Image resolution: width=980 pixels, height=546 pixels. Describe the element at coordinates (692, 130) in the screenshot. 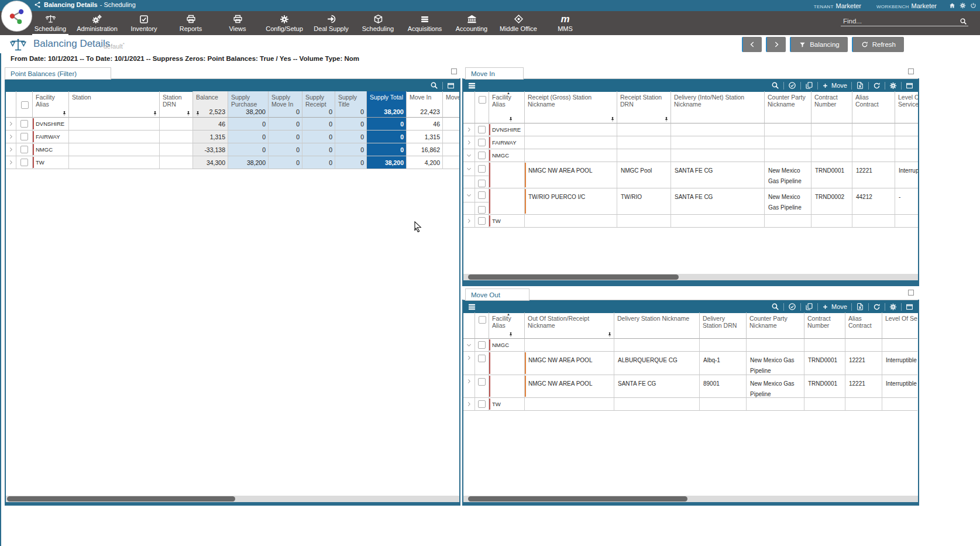

I see `group-row-dvn: DVNSHIRE` at that location.